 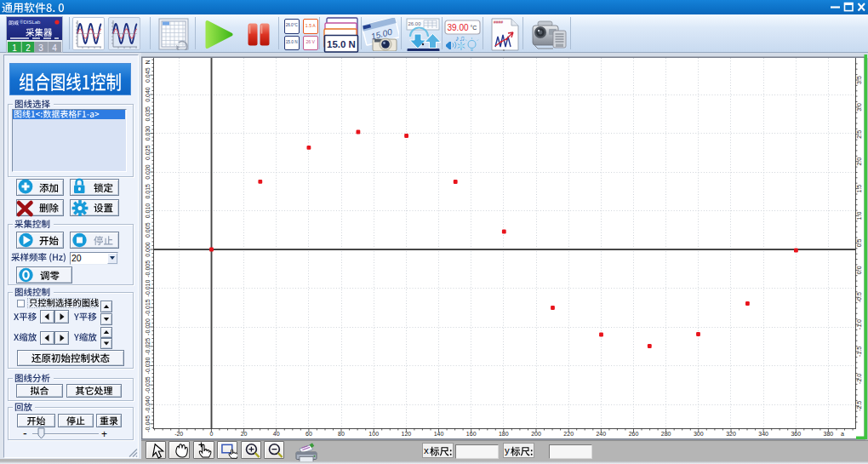 I want to click on svg-text: 80, so click(x=341, y=434).